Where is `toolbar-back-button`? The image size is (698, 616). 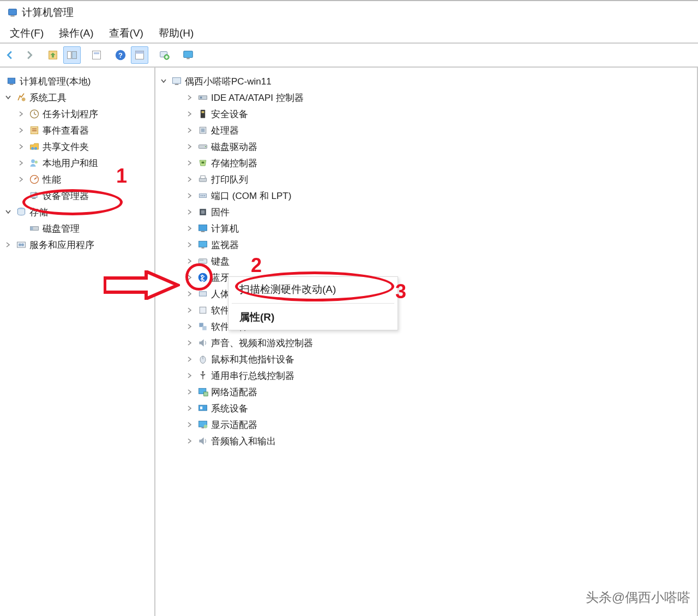 toolbar-back-button is located at coordinates (10, 55).